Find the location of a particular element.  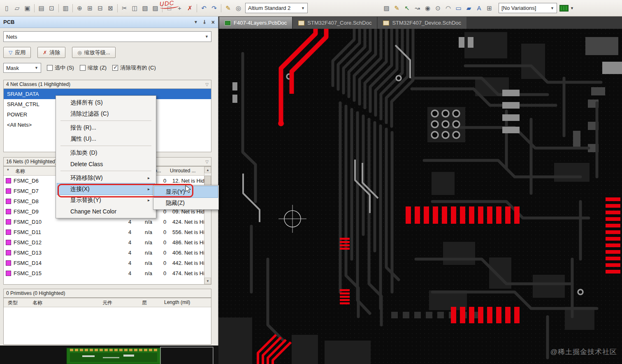

variations-combo: [No Variations] ▼ is located at coordinates (528, 8).